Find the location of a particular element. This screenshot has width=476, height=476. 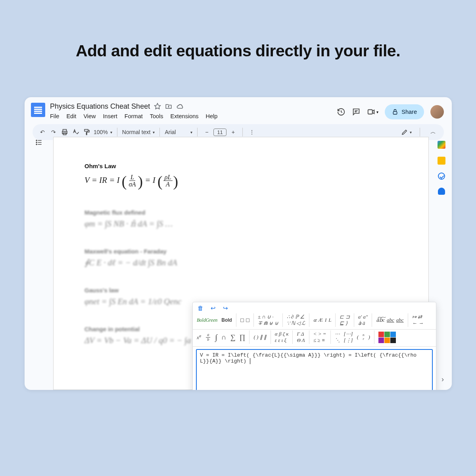

operators-group: ± ∩ ∪ ·∓ ⋒ ⊎ ⊍ is located at coordinates (268, 320).